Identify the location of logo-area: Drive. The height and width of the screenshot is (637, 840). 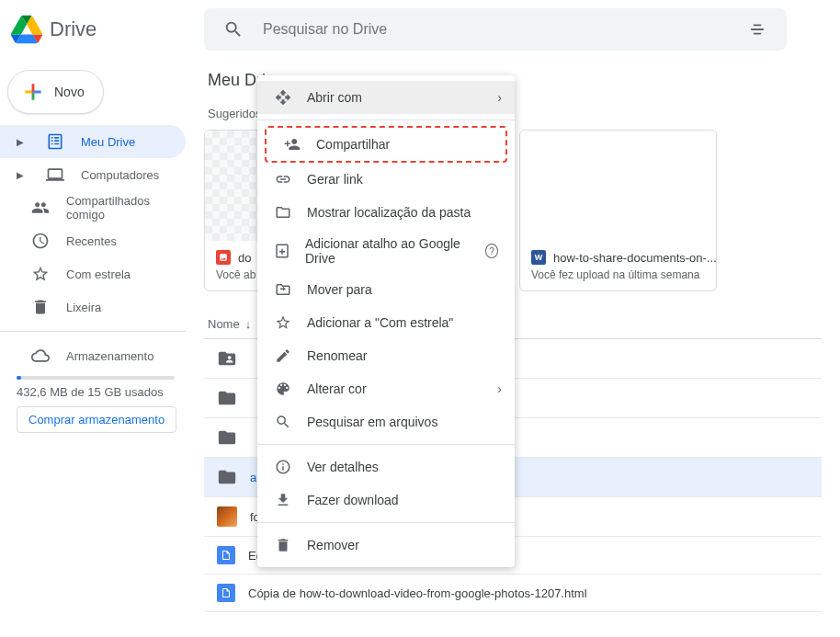
(108, 29).